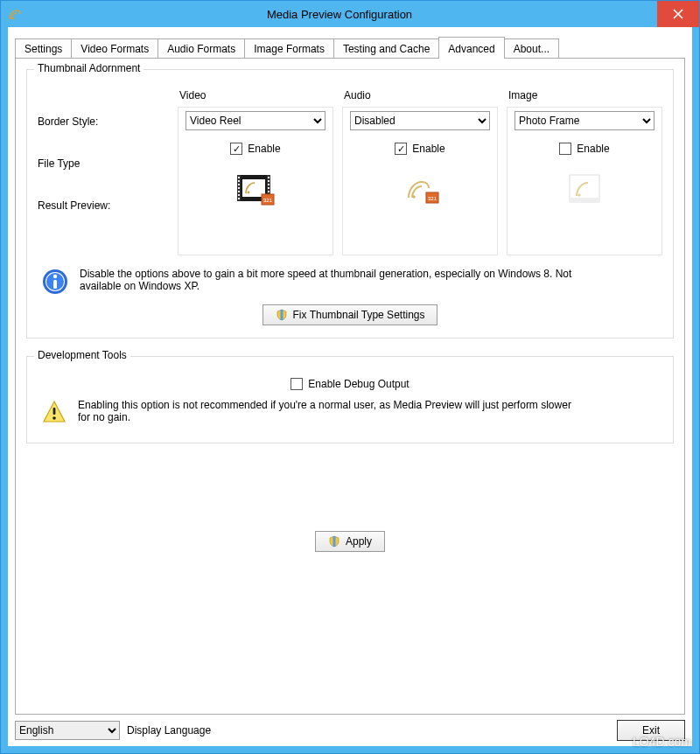 This screenshot has height=754, width=700. What do you see at coordinates (236, 149) in the screenshot?
I see `checkbox-video-enable: ✓` at bounding box center [236, 149].